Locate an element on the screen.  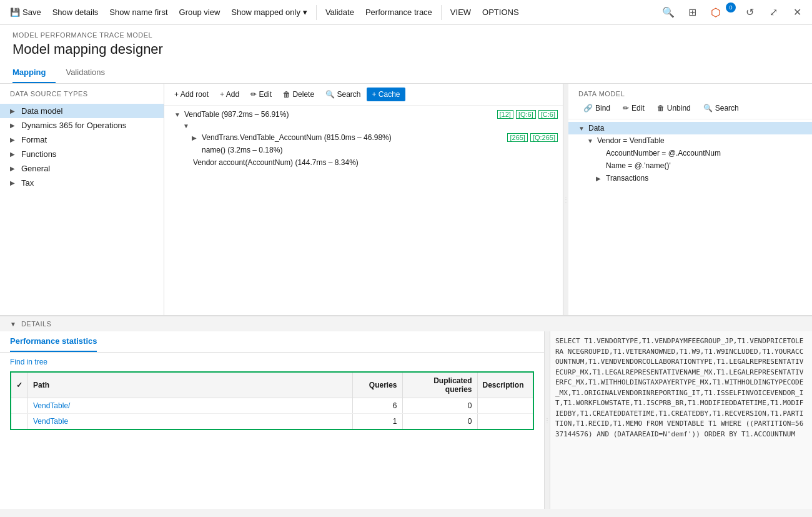
dst-item: ▶Functions is located at coordinates (82, 154).